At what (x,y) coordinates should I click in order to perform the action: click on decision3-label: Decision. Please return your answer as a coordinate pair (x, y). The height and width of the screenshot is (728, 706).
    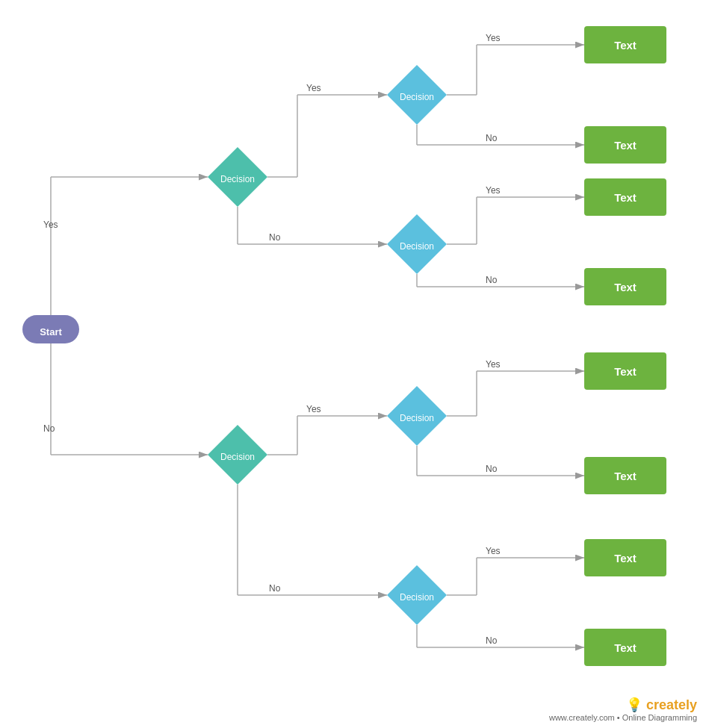
    Looking at the image, I should click on (417, 246).